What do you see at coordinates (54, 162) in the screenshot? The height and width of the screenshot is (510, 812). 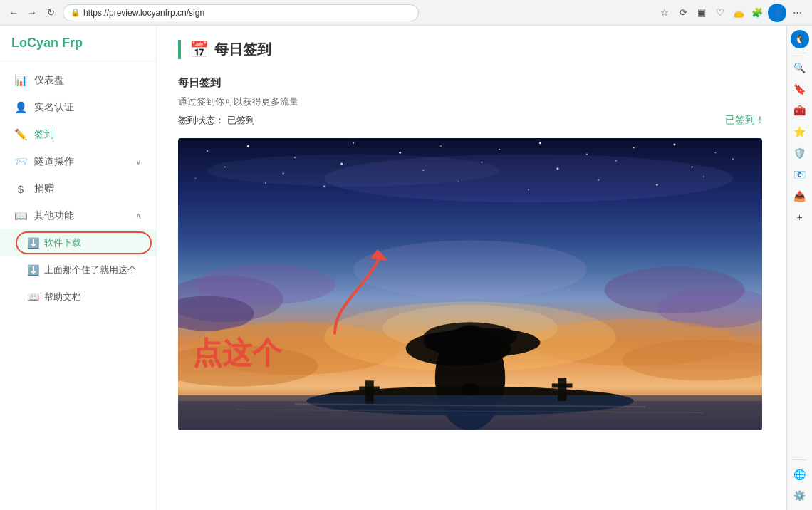 I see `tunnel-label: 隧道操作` at bounding box center [54, 162].